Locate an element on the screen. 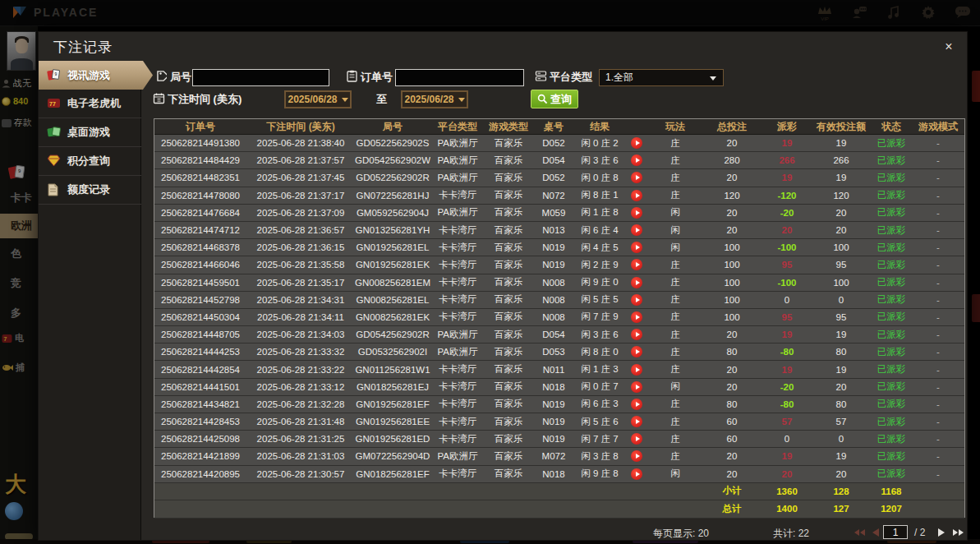 Image resolution: width=980 pixels, height=544 pixels. cell-time: 2025-06-28 21:35:17 is located at coordinates (301, 283).